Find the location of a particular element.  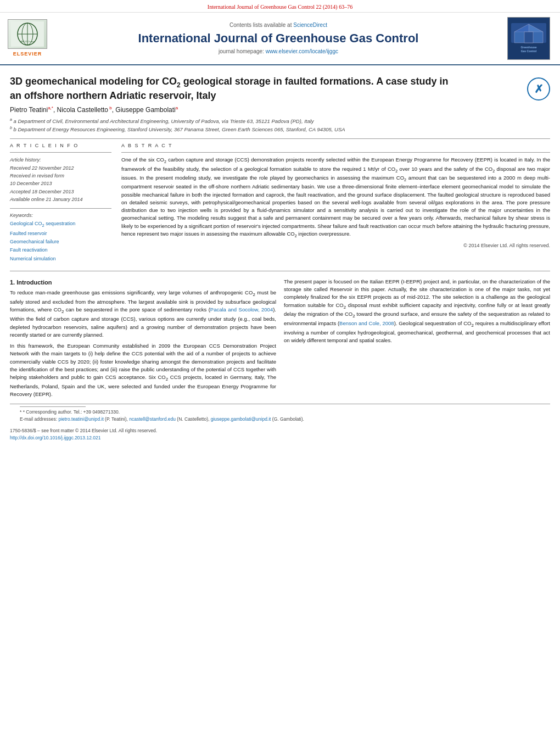

article-title-row: 3D geomechanical modeling for CO2 geolog… is located at coordinates (280, 88).